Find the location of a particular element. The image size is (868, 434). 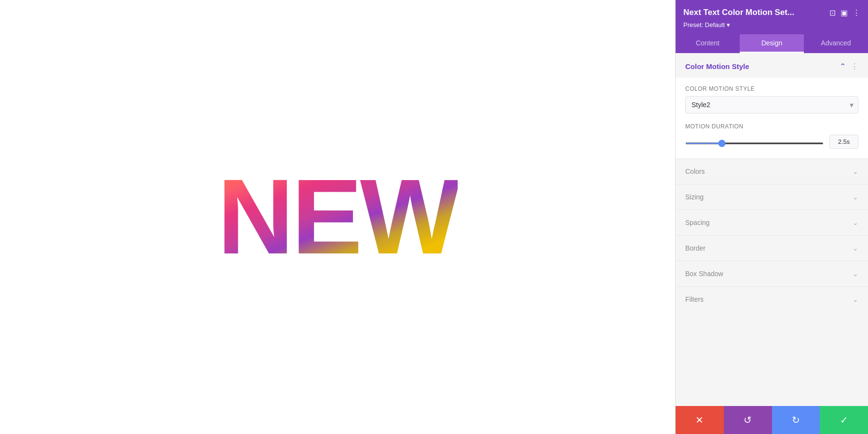

colors-label: Colors is located at coordinates (695, 171).